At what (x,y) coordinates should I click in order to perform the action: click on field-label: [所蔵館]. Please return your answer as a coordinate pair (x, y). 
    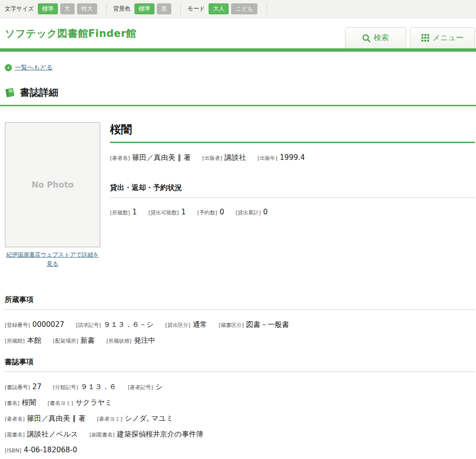
    Looking at the image, I should click on (15, 341).